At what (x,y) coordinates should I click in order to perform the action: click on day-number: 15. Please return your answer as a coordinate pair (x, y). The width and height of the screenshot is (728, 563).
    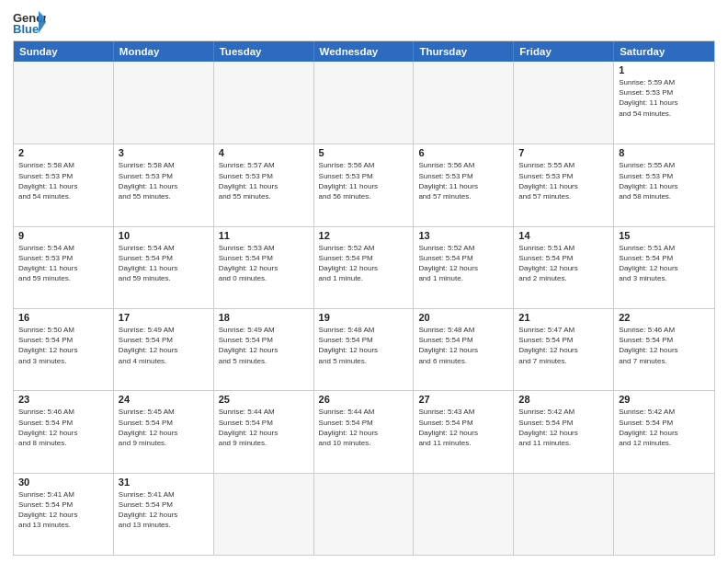
    Looking at the image, I should click on (664, 236).